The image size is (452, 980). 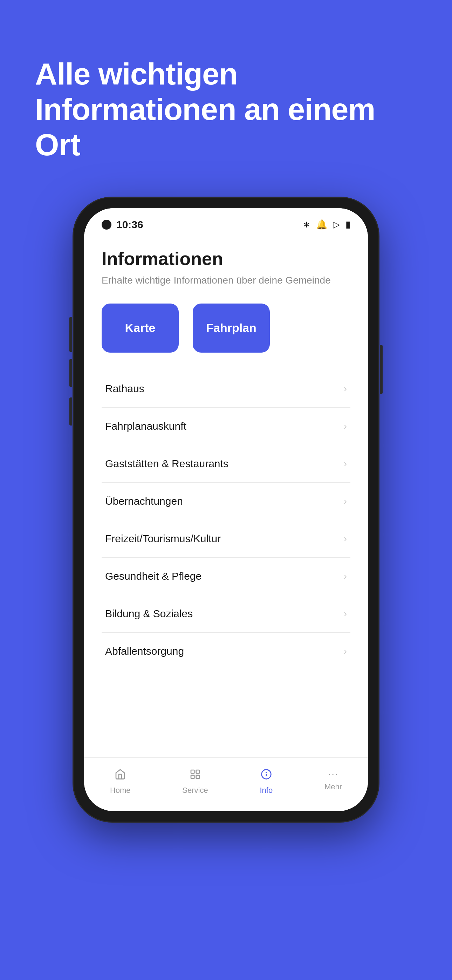 What do you see at coordinates (226, 109) in the screenshot?
I see `hero-title: Alle wichtigen Informationen an einem Or…` at bounding box center [226, 109].